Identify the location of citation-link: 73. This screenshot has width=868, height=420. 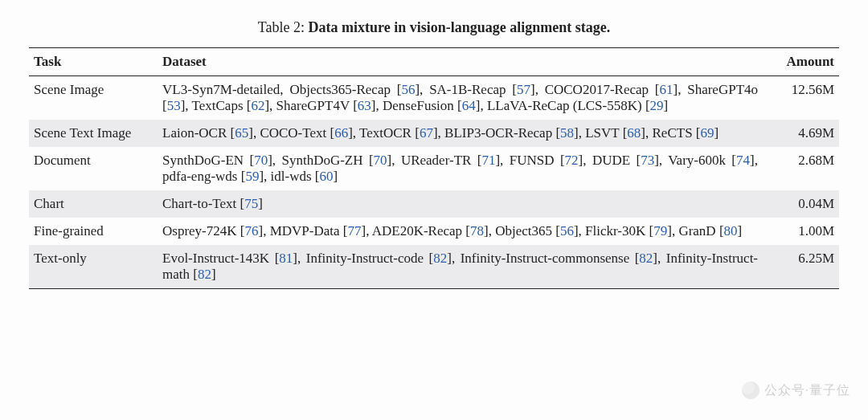
(648, 161).